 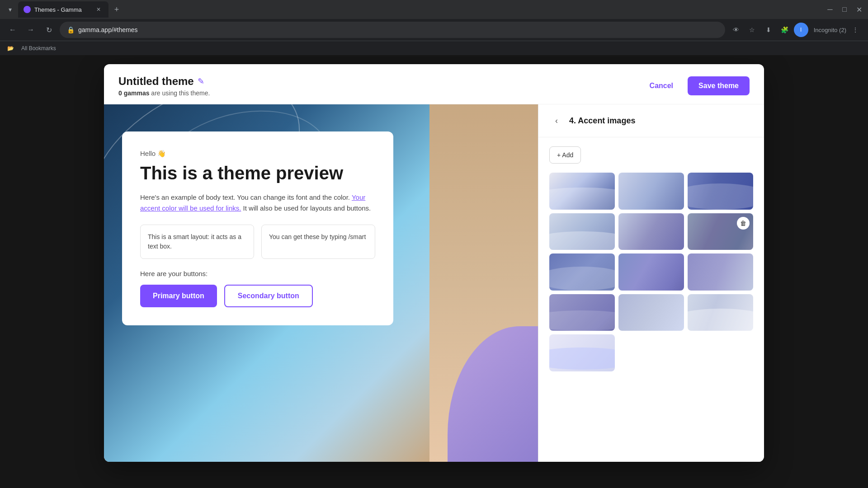 I want to click on preview-card: Hello 👋 This is a theme preview Here's a…, so click(x=258, y=229).